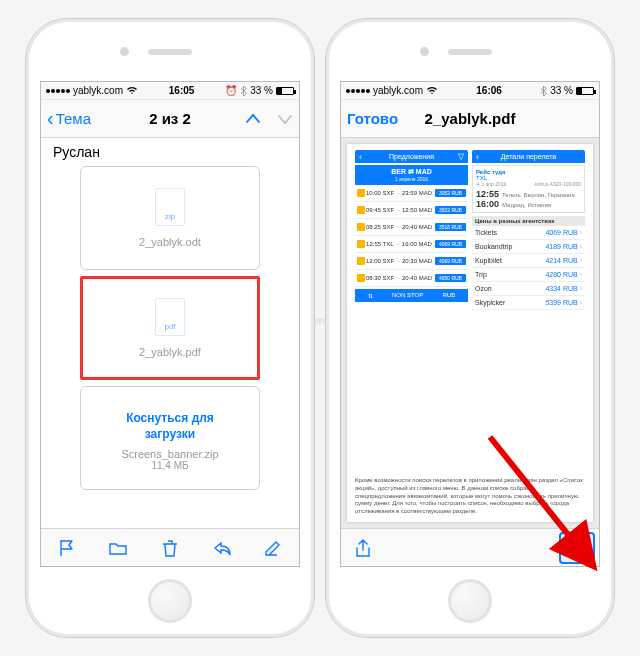 The image size is (640, 656). Describe the element at coordinates (412, 278) in the screenshot. I see `flight-row: 08:30 SXF→20:40 MAD4650 RUB` at that location.